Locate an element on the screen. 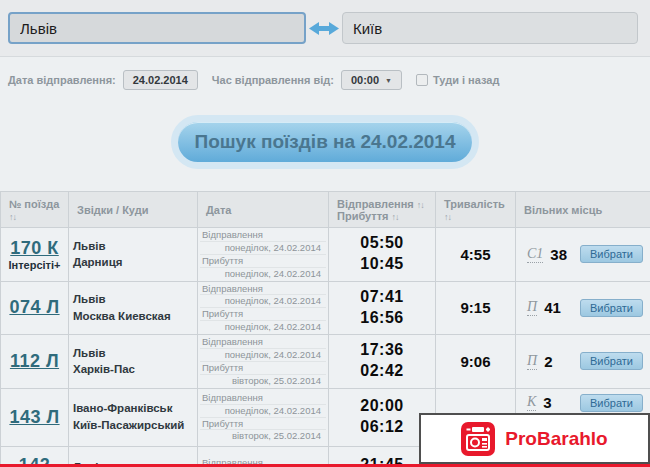  seat-count: 38 is located at coordinates (558, 254).